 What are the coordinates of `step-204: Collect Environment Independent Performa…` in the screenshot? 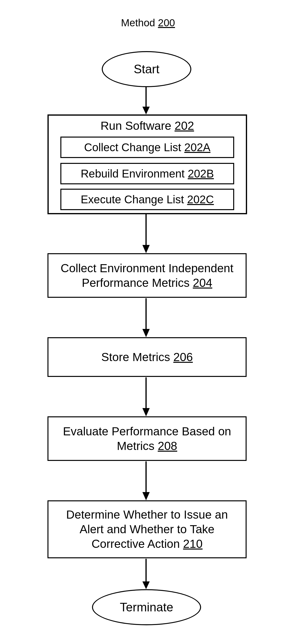 It's located at (147, 276).